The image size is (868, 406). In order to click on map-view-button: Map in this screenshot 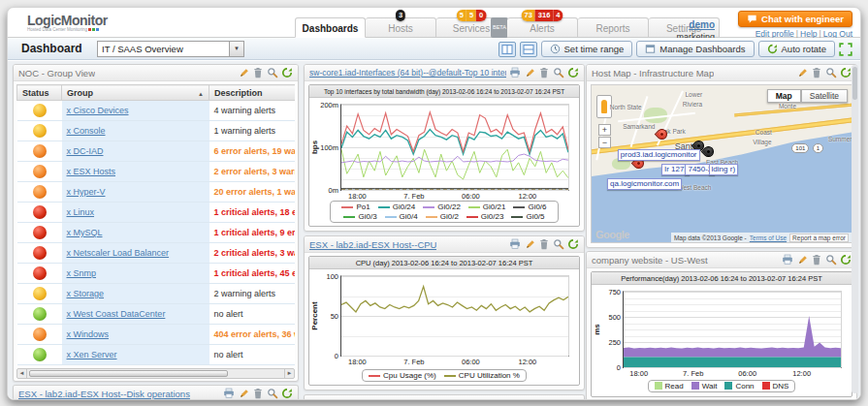, I will do `click(784, 96)`.